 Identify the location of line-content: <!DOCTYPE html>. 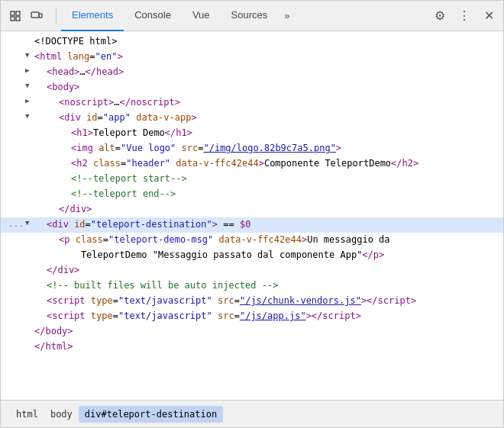
(266, 41).